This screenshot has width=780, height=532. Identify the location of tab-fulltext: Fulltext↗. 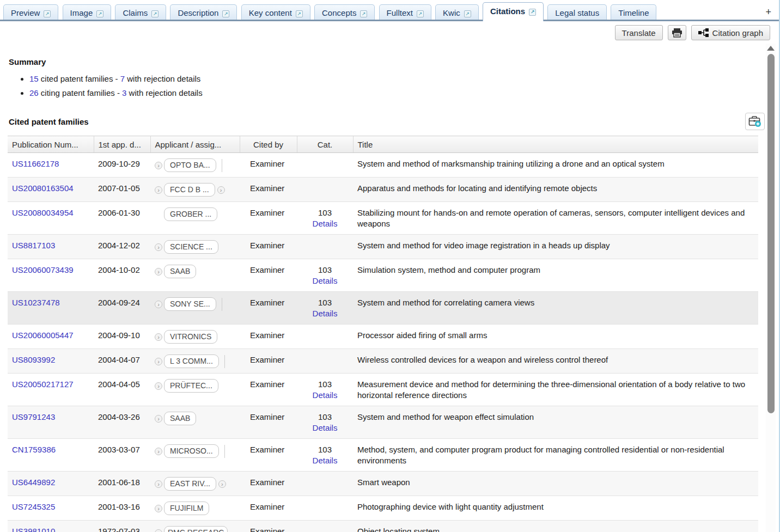
(405, 13).